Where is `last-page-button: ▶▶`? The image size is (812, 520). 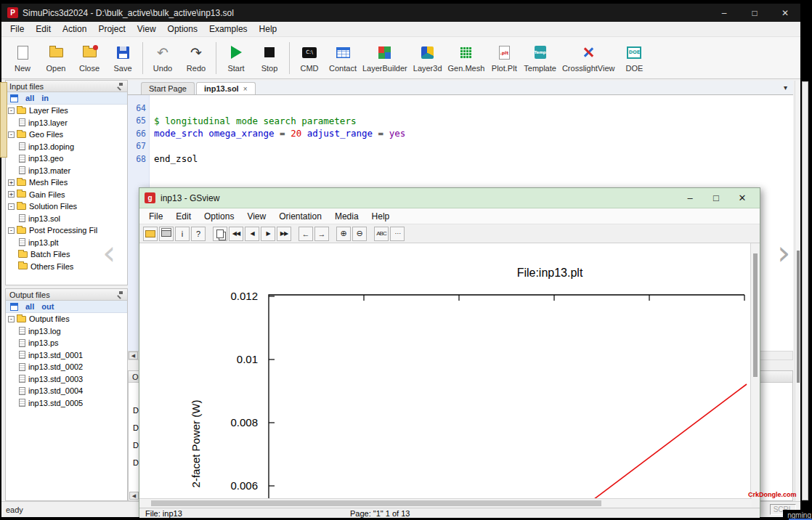 last-page-button: ▶▶ is located at coordinates (284, 234).